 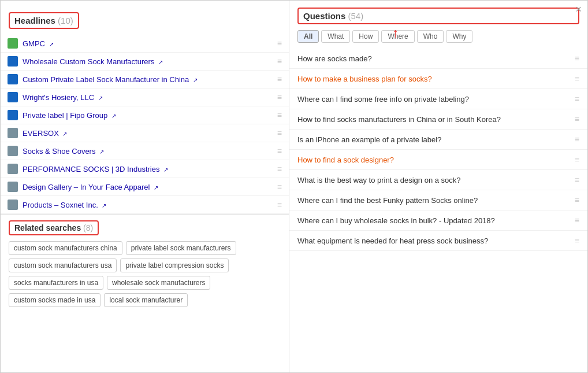 I want to click on headlines-count: (10), so click(x=66, y=21).